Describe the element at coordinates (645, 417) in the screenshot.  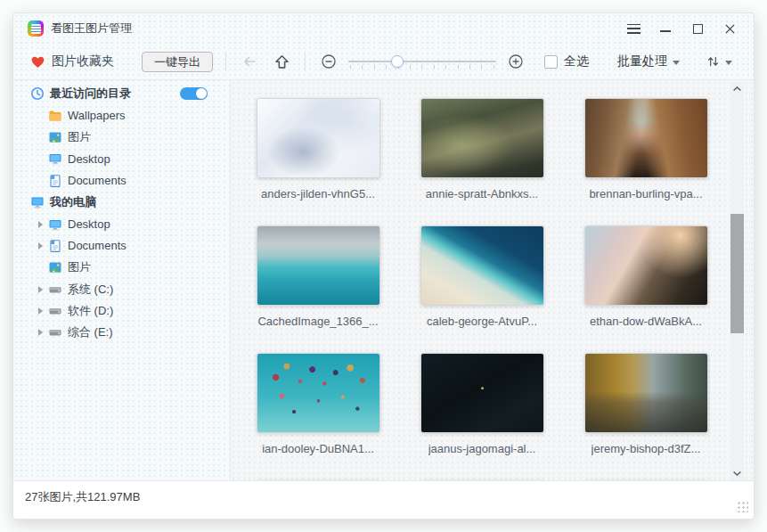
I see `grid-item: jeremy-bishop-d3fZ...` at that location.